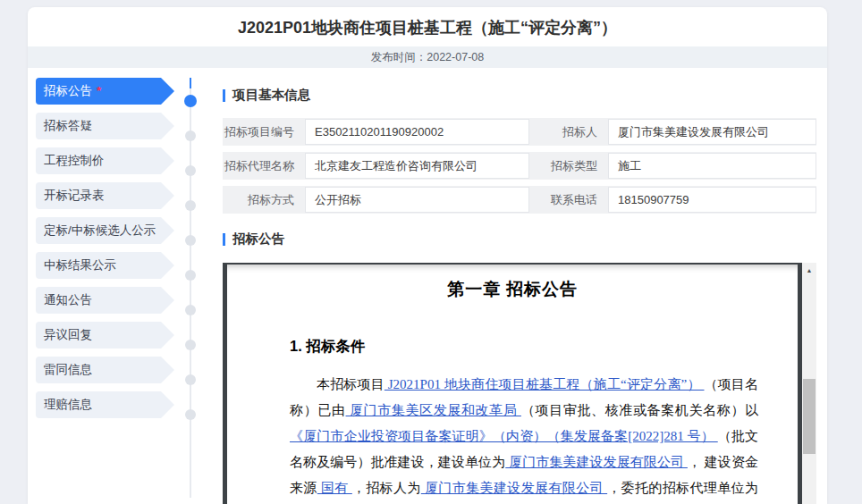  What do you see at coordinates (258, 239) in the screenshot?
I see `section-title: 招标公告` at bounding box center [258, 239].